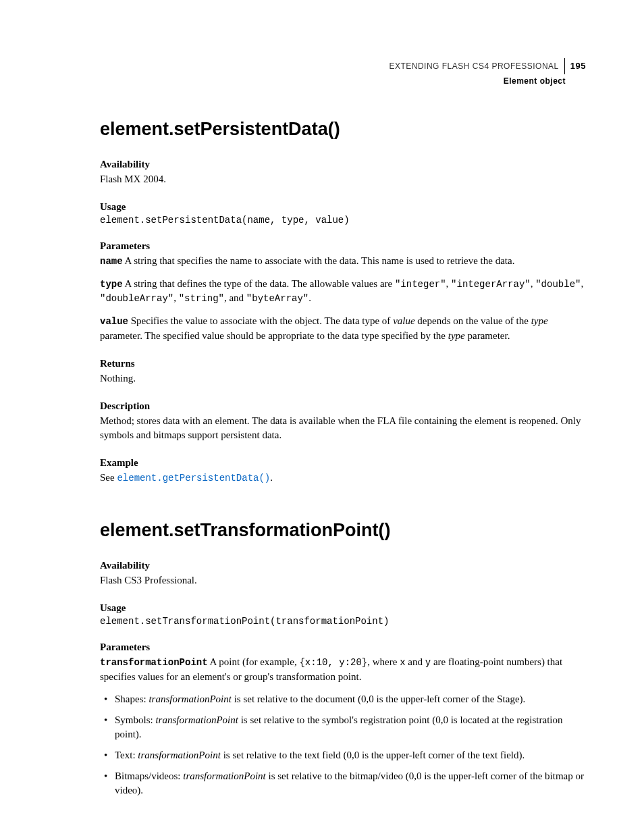 This screenshot has width=644, height=834. What do you see at coordinates (274, 336) in the screenshot?
I see `param-value-post: parameter. The specified value should be…` at bounding box center [274, 336].